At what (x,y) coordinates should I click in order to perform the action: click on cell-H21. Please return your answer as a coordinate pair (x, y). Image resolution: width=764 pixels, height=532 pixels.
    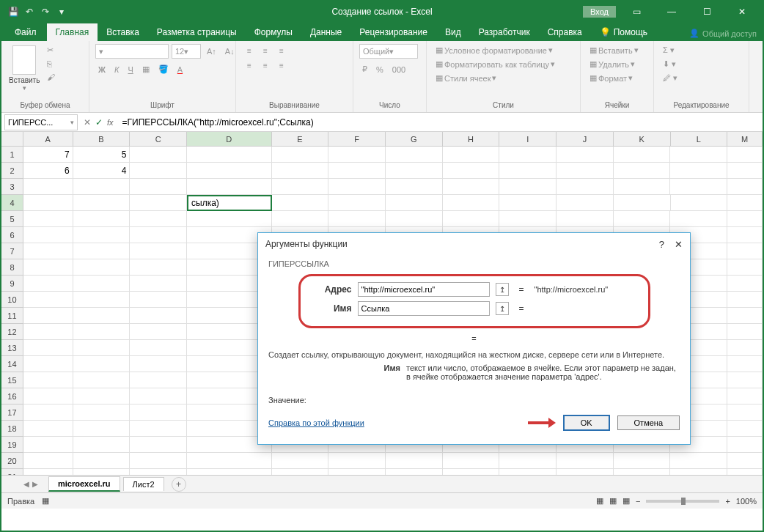
    Looking at the image, I should click on (471, 472).